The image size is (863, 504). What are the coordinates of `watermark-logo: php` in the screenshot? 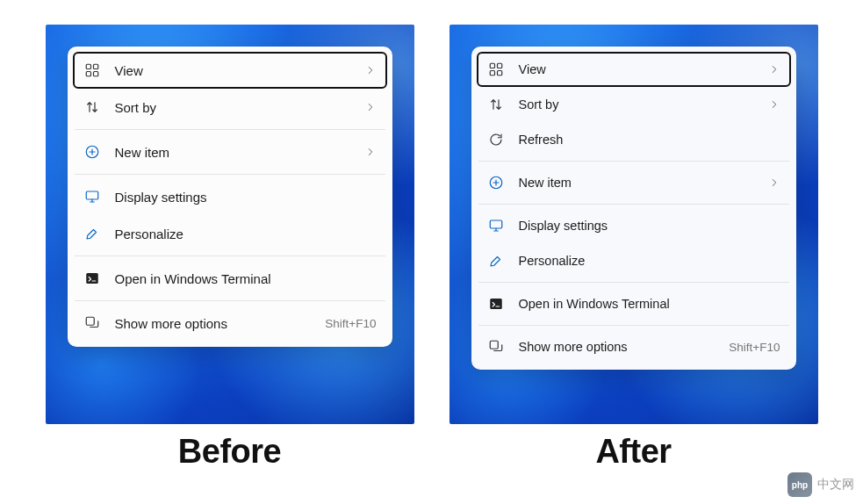 It's located at (800, 485).